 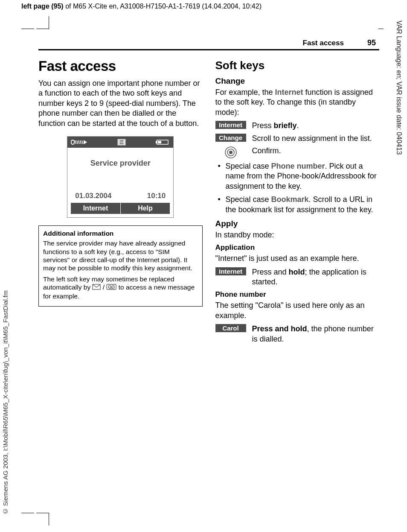 What do you see at coordinates (298, 66) in the screenshot?
I see `softkeys-heading: Soft keys` at bounding box center [298, 66].